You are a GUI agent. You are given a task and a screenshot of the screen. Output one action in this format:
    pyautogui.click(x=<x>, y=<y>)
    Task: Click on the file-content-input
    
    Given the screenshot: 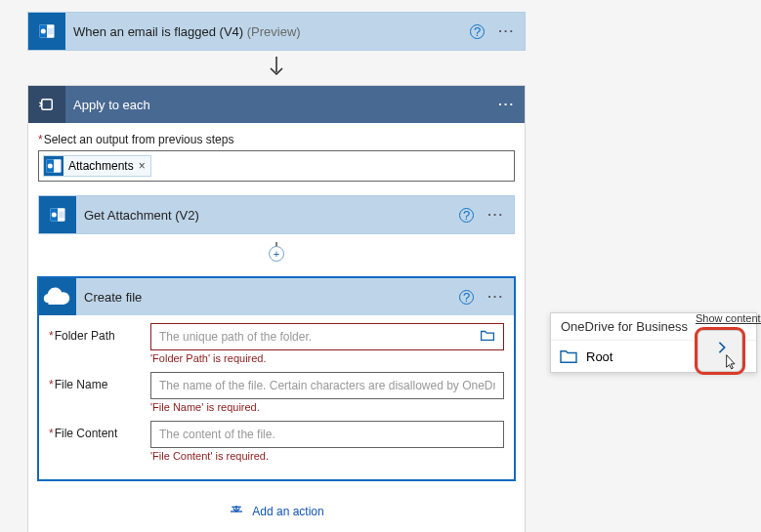 What is the action you would take?
    pyautogui.click(x=327, y=434)
    